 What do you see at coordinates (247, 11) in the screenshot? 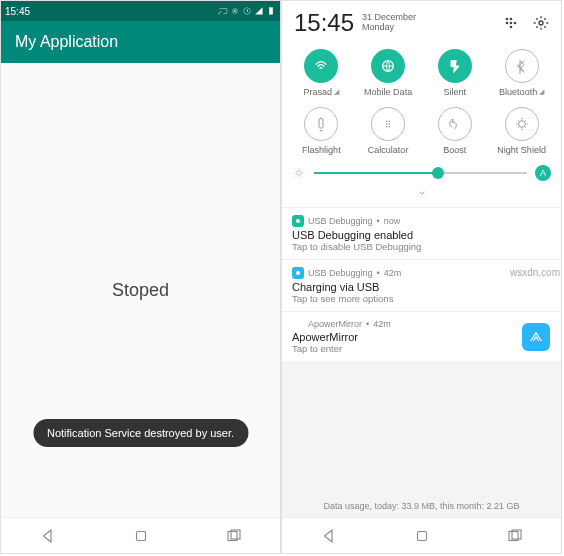
I see `clock-icon` at bounding box center [247, 11].